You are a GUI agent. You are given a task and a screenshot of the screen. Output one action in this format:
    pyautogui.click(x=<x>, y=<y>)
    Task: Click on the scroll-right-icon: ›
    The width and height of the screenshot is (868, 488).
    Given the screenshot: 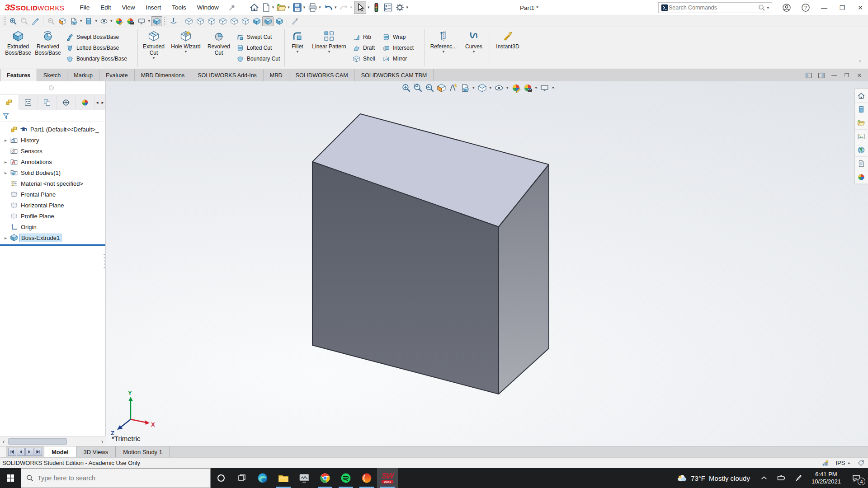 What is the action you would take?
    pyautogui.click(x=102, y=441)
    